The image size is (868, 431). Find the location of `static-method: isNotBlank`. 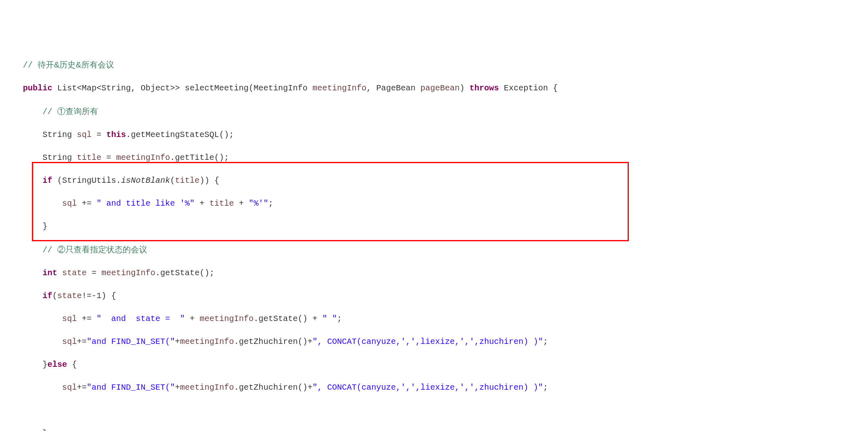

static-method: isNotBlank is located at coordinates (146, 181).